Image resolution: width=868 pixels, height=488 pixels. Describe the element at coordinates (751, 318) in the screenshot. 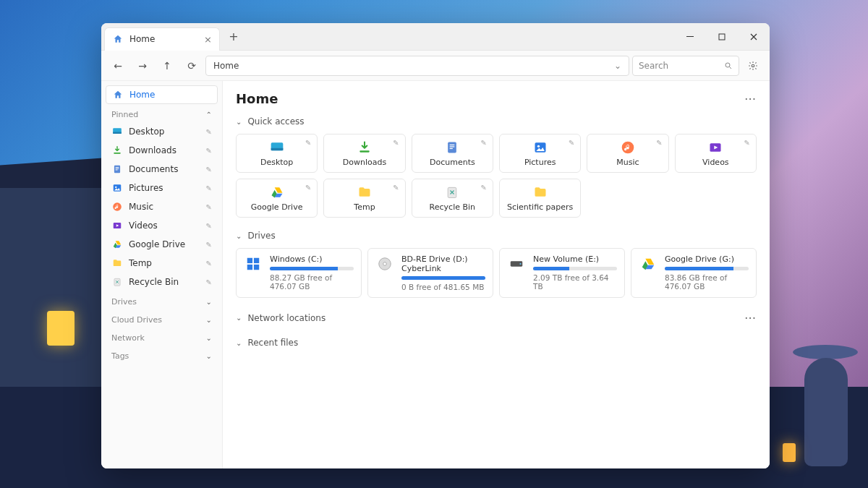

I see `network-more-button: ⋯` at that location.